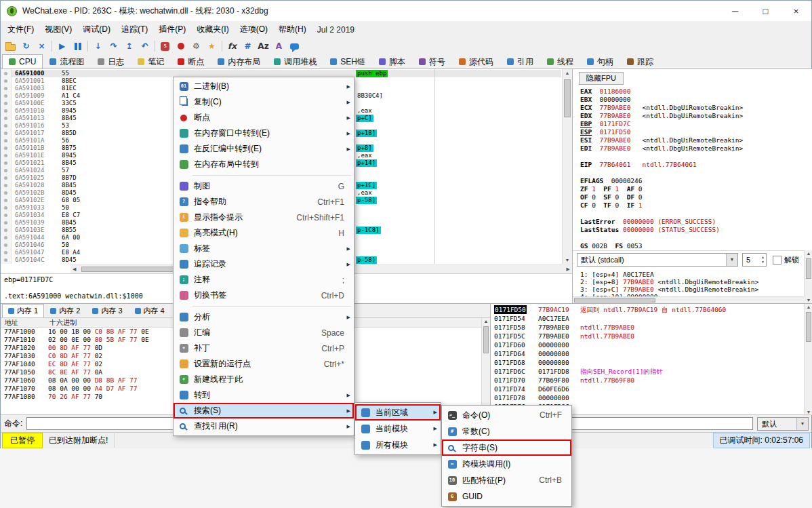 The image size is (812, 508). Describe the element at coordinates (670, 282) in the screenshot. I see `argument-line: 2: [esp+8] 77B9ABE0 <ntdll.DbgUiRemoteBr…` at that location.